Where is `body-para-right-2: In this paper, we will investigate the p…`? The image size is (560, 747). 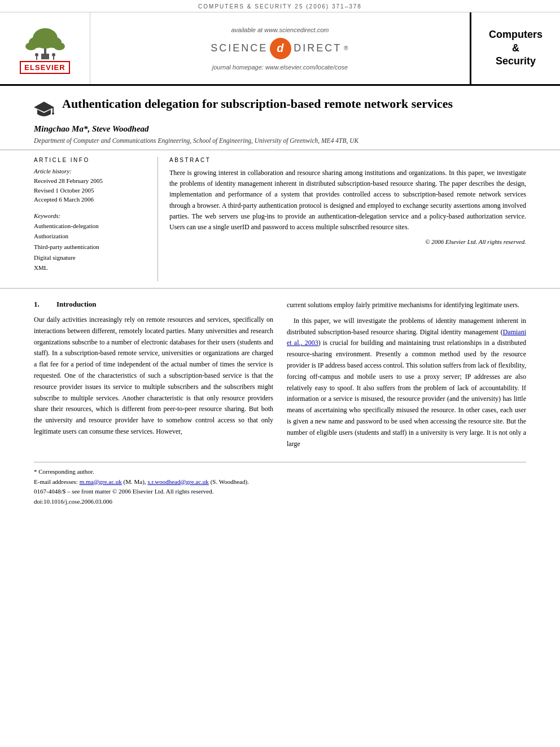
body-para-right-2: In this paper, we will investigate the p… is located at coordinates (406, 383).